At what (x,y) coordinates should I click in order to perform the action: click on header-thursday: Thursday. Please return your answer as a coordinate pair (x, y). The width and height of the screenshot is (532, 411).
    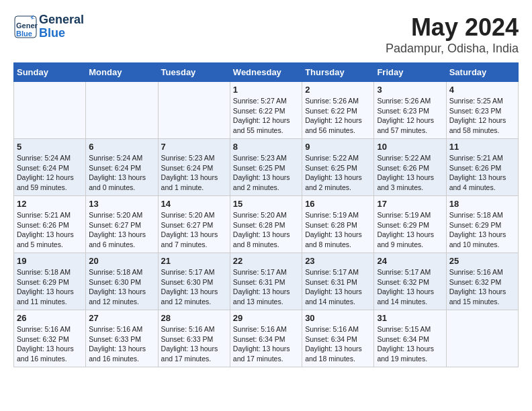
    Looking at the image, I should click on (339, 73).